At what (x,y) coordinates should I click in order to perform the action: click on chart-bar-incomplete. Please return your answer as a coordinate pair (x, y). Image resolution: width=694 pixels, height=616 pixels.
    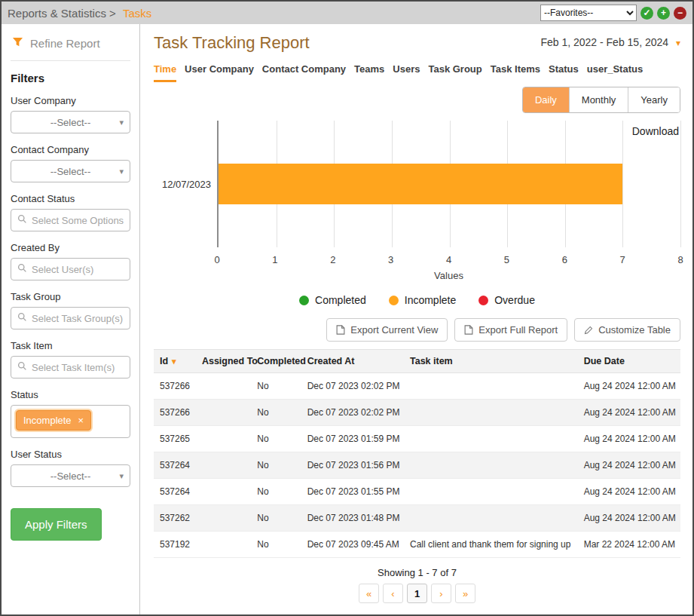
    Looking at the image, I should click on (420, 184).